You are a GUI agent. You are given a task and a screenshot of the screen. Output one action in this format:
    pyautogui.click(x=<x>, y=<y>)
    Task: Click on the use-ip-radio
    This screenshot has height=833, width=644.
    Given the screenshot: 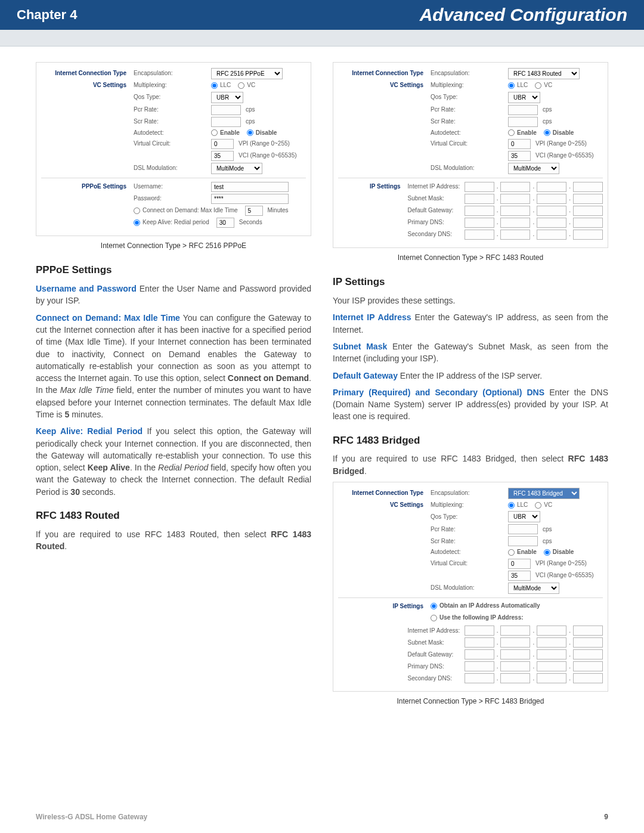 What is the action you would take?
    pyautogui.click(x=434, y=618)
    